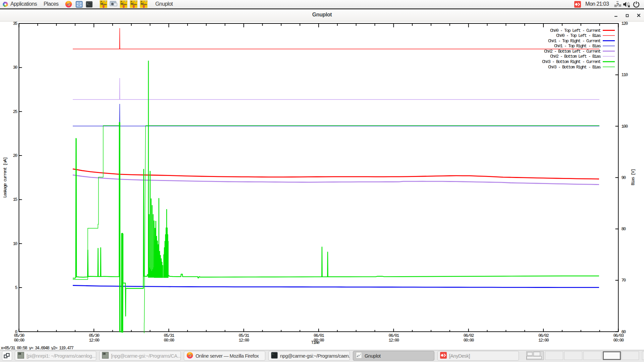 The image size is (644, 362). I want to click on svg-text: Ch#2 - Bottom Left - Current, so click(572, 52).